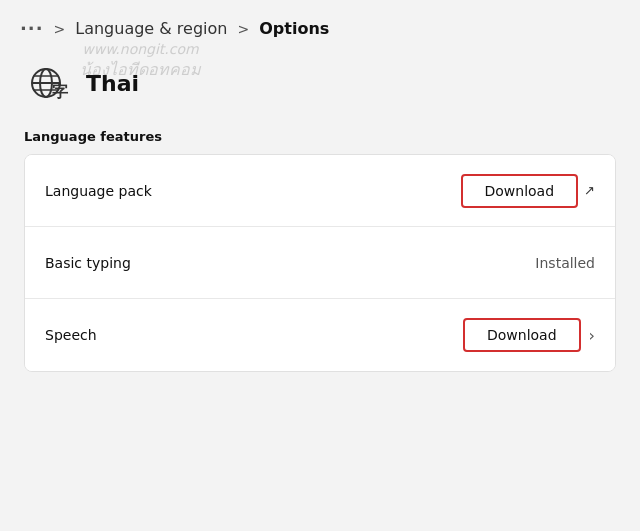  I want to click on feature-name-speech: Speech, so click(71, 335).